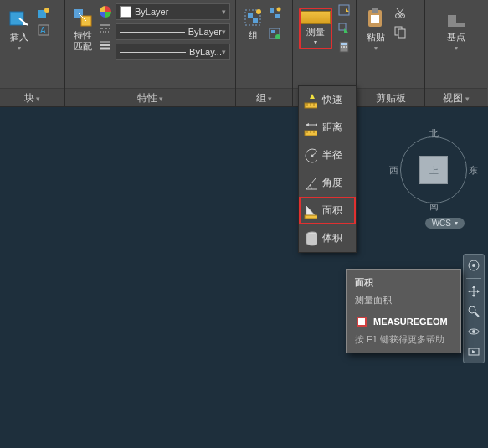 This screenshot has width=488, height=448. Describe the element at coordinates (19, 28) in the screenshot. I see `insert-button: 插入 ▾` at that location.